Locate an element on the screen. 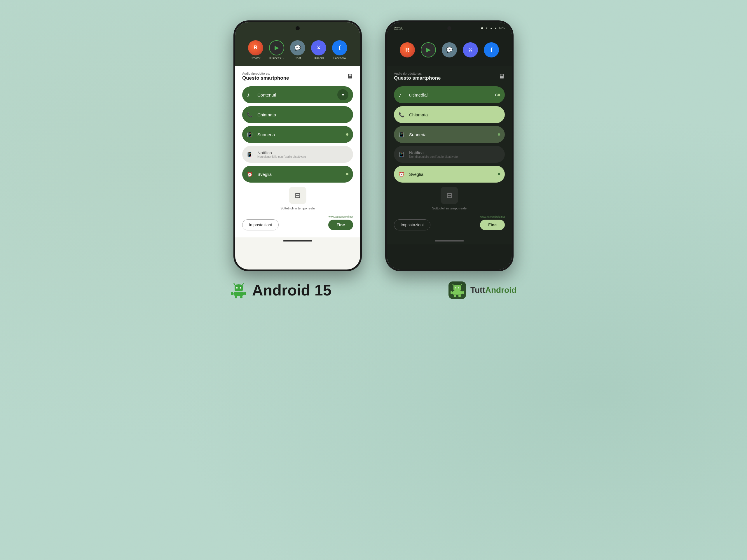  wifi-icon: ▲ is located at coordinates (491, 28).